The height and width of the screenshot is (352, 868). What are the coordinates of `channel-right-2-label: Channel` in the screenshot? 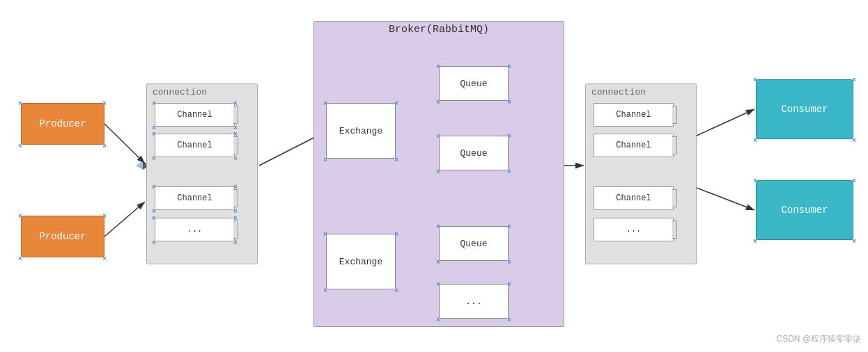 It's located at (633, 145).